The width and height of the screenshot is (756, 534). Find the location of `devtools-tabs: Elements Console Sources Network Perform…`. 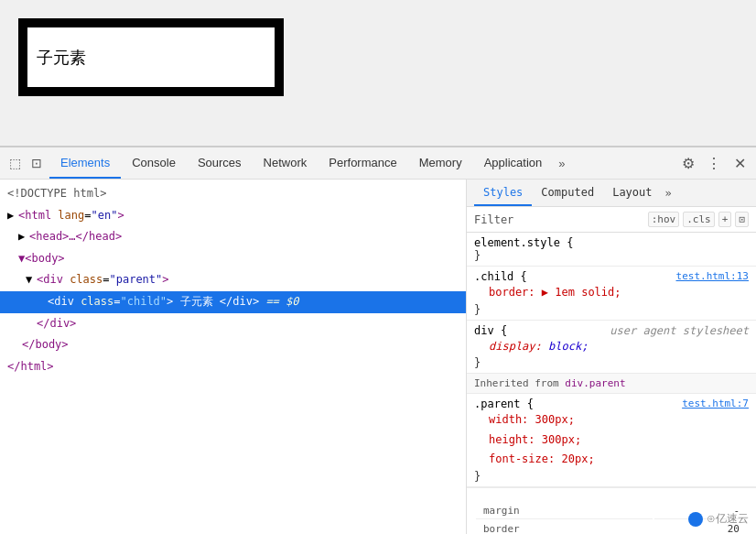

devtools-tabs: Elements Console Sources Network Perform… is located at coordinates (363, 163).